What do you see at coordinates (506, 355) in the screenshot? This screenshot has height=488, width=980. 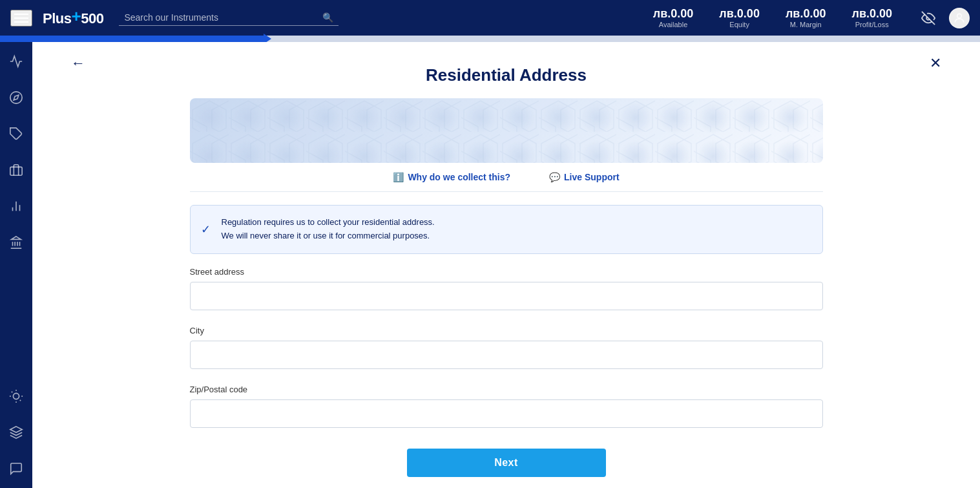 I see `city-input` at bounding box center [506, 355].